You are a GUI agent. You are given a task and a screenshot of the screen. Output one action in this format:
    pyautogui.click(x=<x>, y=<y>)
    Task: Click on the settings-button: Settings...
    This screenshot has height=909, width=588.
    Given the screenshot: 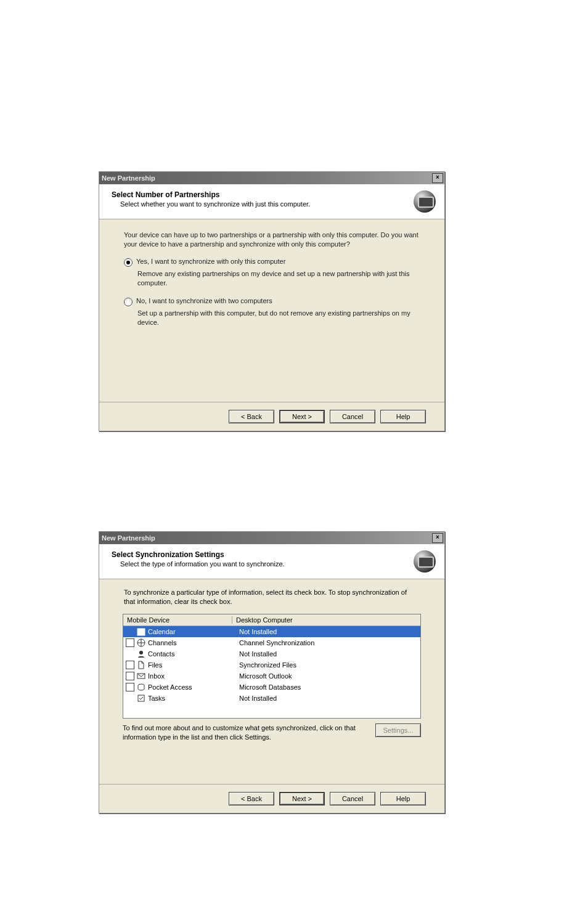 What is the action you would take?
    pyautogui.click(x=398, y=730)
    